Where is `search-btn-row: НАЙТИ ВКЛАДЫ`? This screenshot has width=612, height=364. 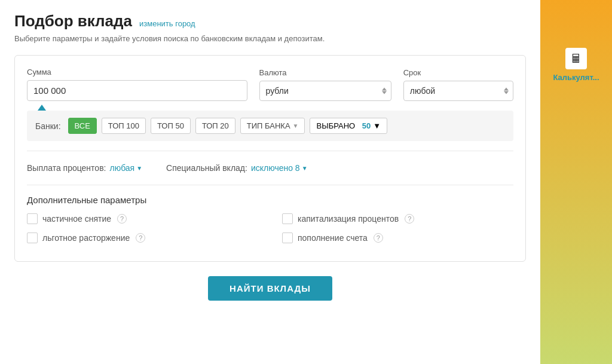
search-btn-row: НАЙТИ ВКЛАДЫ is located at coordinates (270, 294).